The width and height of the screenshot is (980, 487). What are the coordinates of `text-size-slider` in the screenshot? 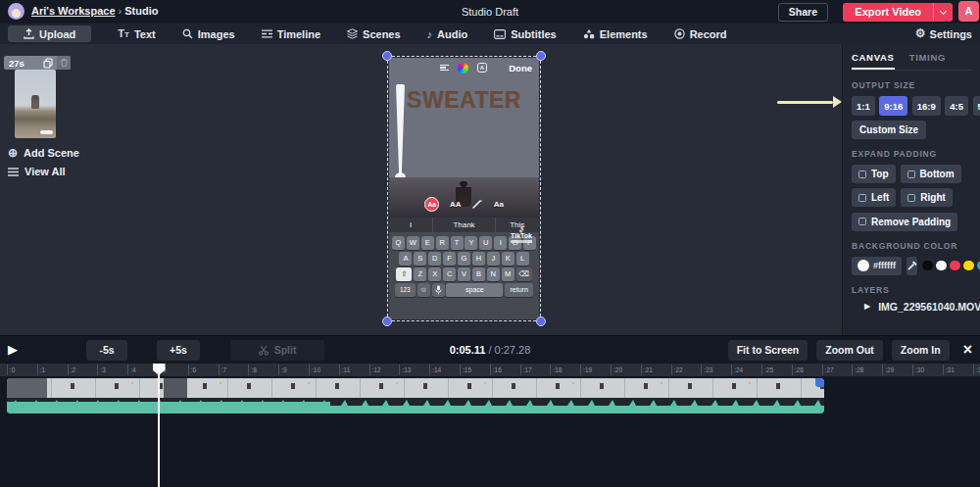 It's located at (400, 133).